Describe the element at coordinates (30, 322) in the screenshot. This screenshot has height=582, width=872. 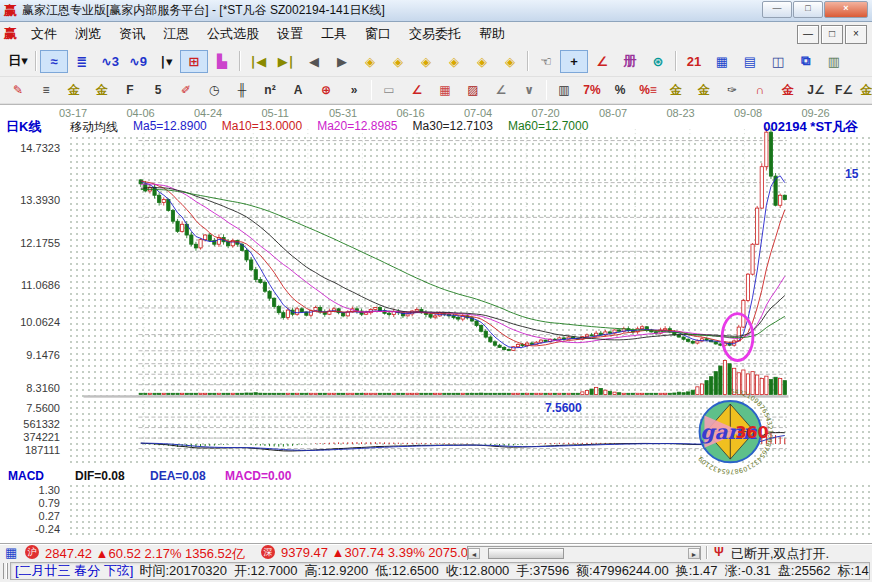
I see `axis-tick-label: 10.0624` at that location.